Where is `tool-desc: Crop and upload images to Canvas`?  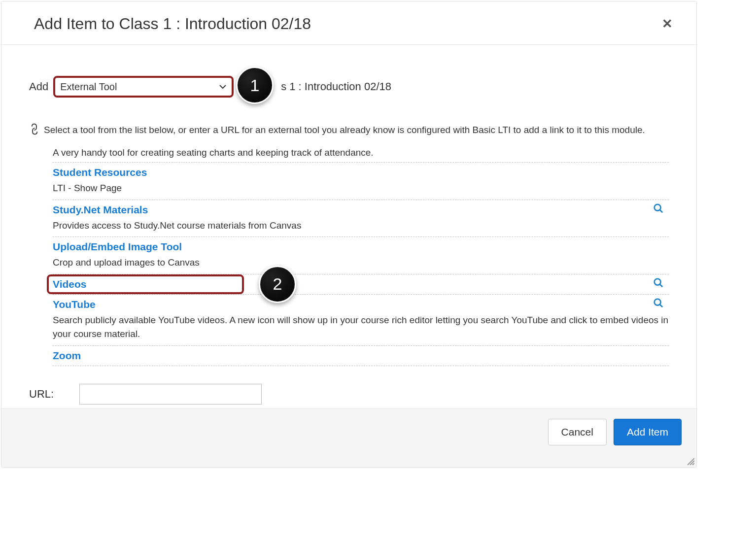
tool-desc: Crop and upload images to Canvas is located at coordinates (361, 263).